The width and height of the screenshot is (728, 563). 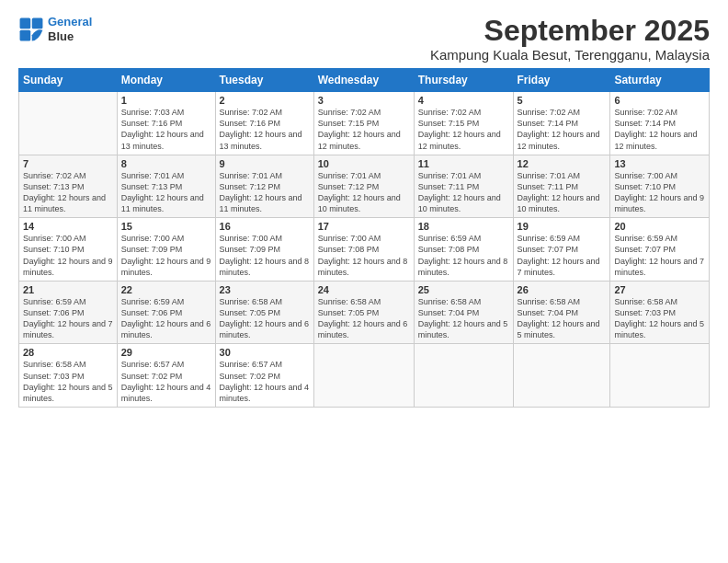 I want to click on col-wednesday: Wednesday, so click(x=364, y=81).